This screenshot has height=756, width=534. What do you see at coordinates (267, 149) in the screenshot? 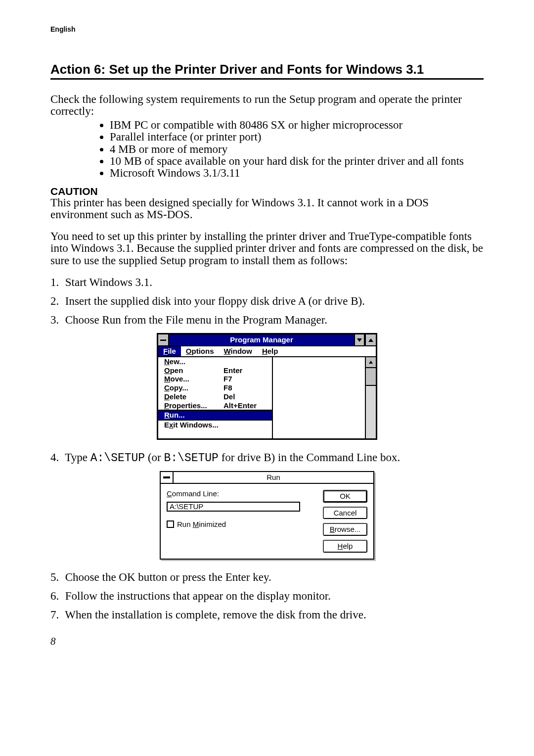
I see `requirements-list: IBM PC or compatible with 80486 SX or hi…` at bounding box center [267, 149].